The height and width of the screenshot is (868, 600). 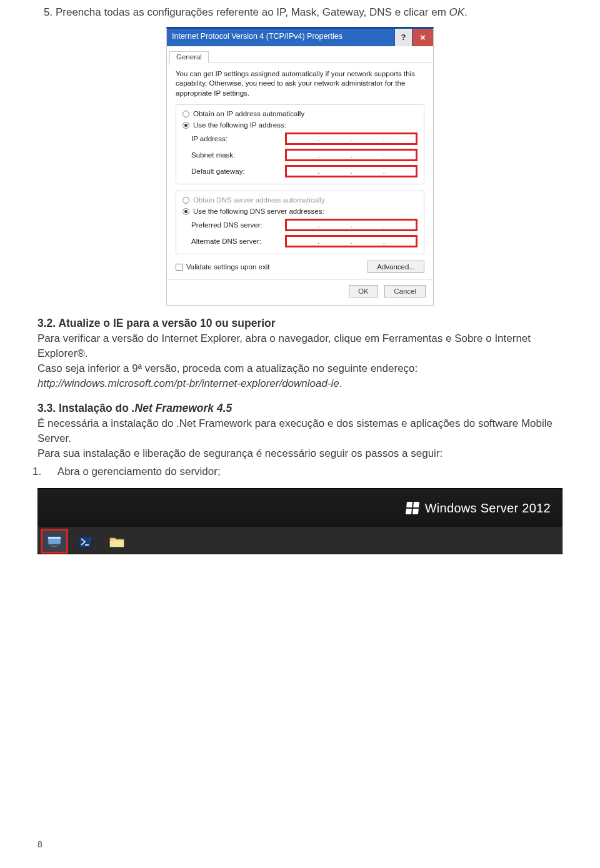 I want to click on p32b: Caso seja inferior a 9ª versão, proceda …, so click(x=300, y=376).